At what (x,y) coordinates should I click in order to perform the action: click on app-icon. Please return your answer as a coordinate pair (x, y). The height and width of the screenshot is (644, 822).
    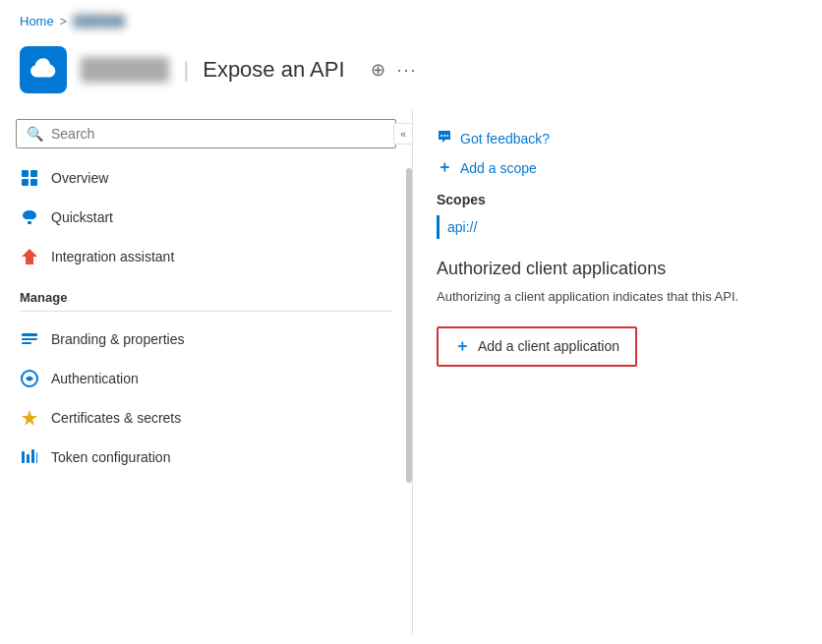
    Looking at the image, I should click on (43, 70).